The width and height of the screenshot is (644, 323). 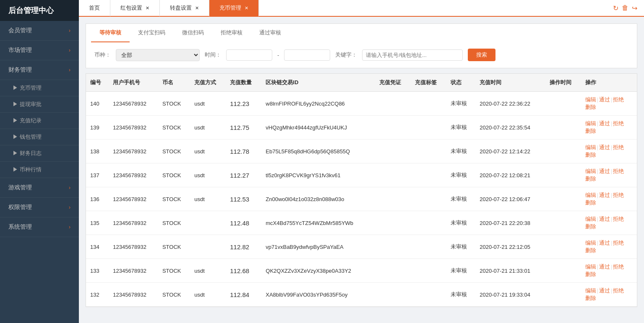 I want to click on sub-tab-approved: 通过审核, so click(x=270, y=33).